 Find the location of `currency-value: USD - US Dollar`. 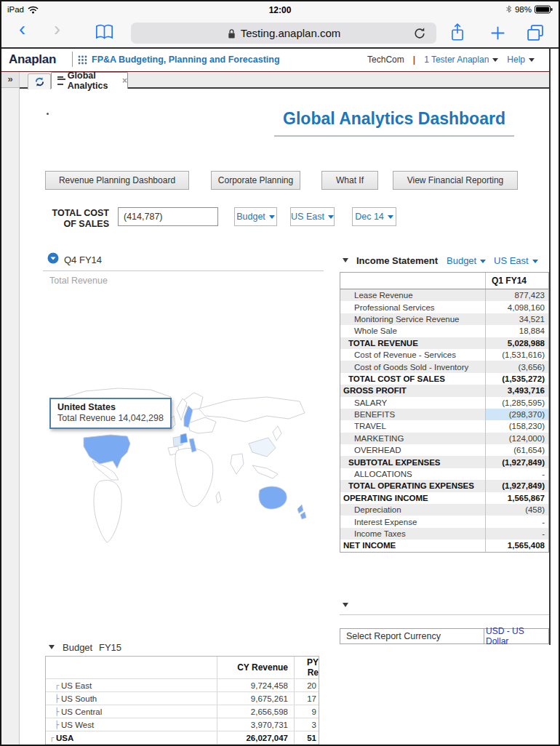

currency-value: USD - US Dollar is located at coordinates (516, 636).